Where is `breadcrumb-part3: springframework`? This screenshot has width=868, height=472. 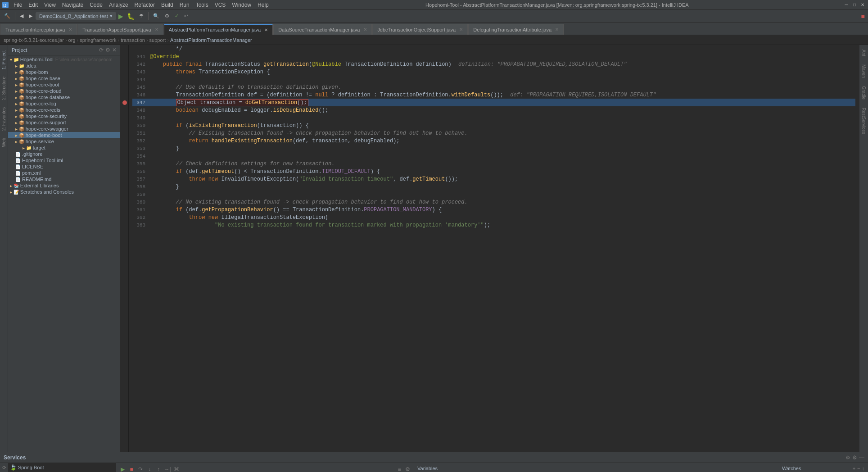
breadcrumb-part3: springframework is located at coordinates (98, 40).